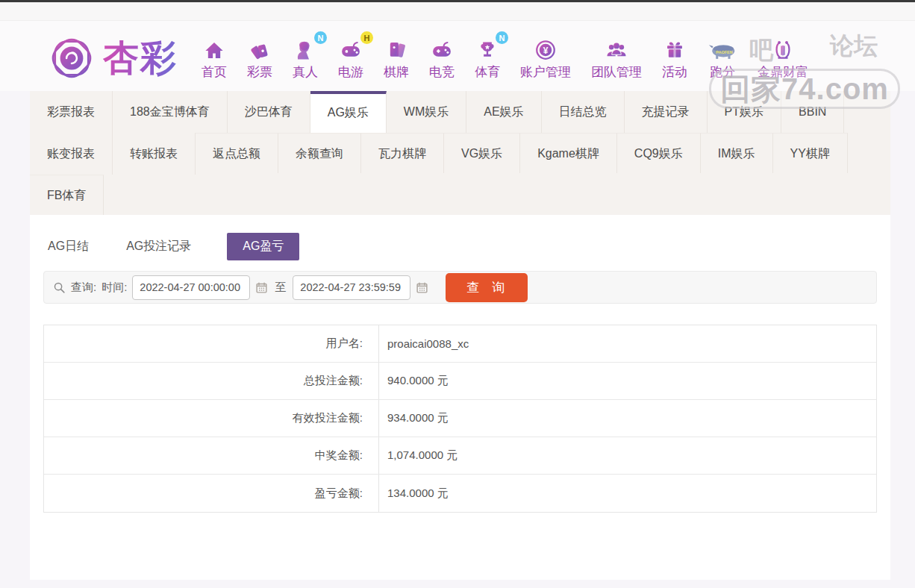  Describe the element at coordinates (783, 58) in the screenshot. I see `nav-item-jinding: 金鼎财富` at that location.